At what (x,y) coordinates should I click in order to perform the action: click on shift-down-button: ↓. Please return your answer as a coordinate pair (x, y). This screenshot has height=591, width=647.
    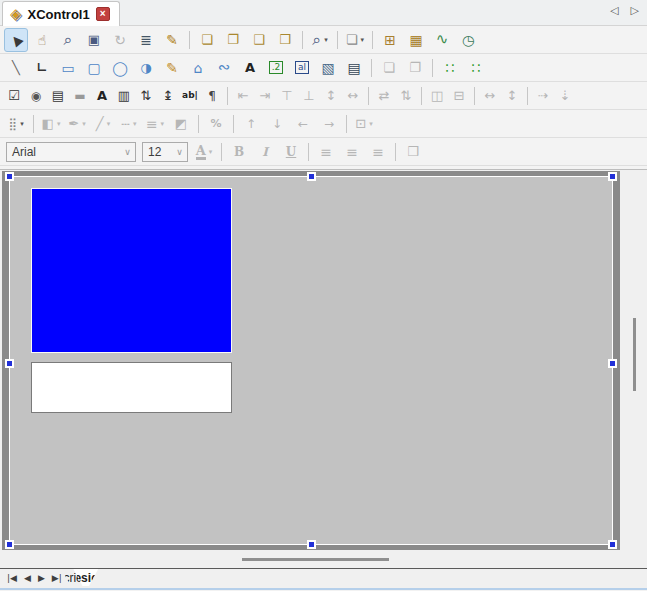
    Looking at the image, I should click on (277, 124).